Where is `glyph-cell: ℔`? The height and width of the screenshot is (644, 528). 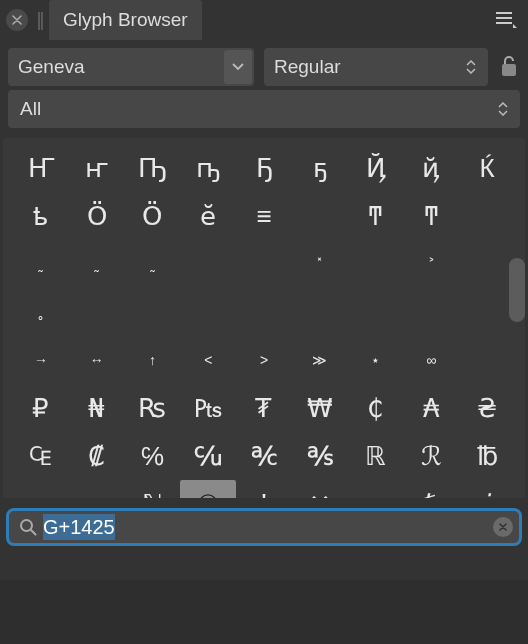
glyph-cell: ℔ is located at coordinates (487, 456).